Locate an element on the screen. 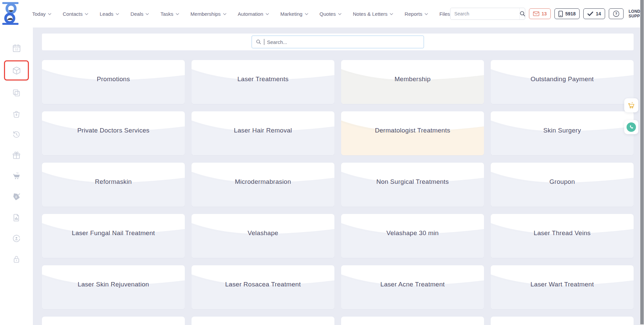  sidebar-item-cart is located at coordinates (16, 176).